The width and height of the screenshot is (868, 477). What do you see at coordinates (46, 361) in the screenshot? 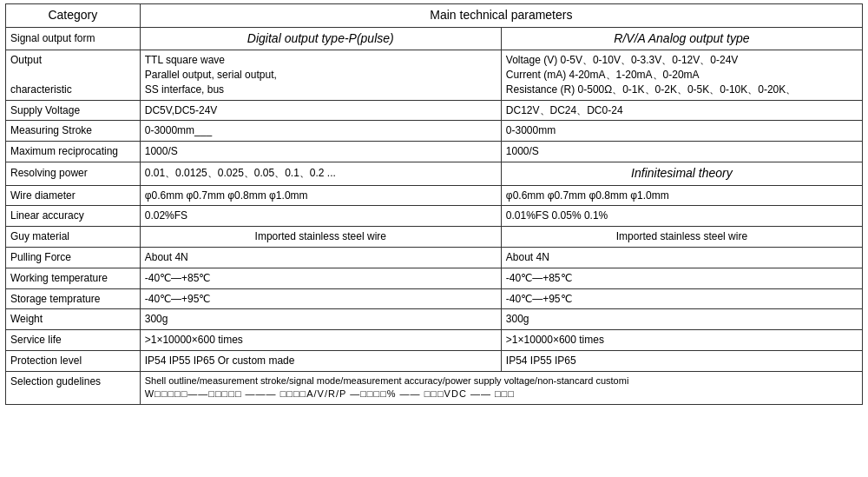
I see `row-label: Protection level` at bounding box center [46, 361].